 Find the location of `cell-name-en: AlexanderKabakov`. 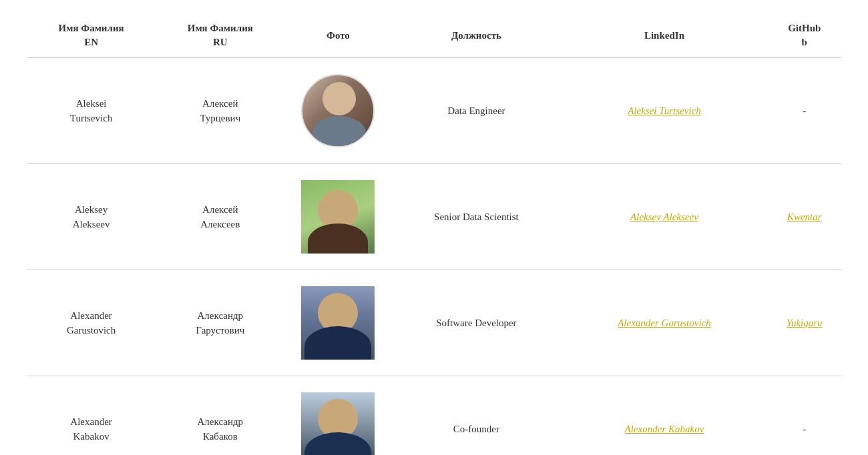

cell-name-en: AlexanderKabakov is located at coordinates (91, 416).